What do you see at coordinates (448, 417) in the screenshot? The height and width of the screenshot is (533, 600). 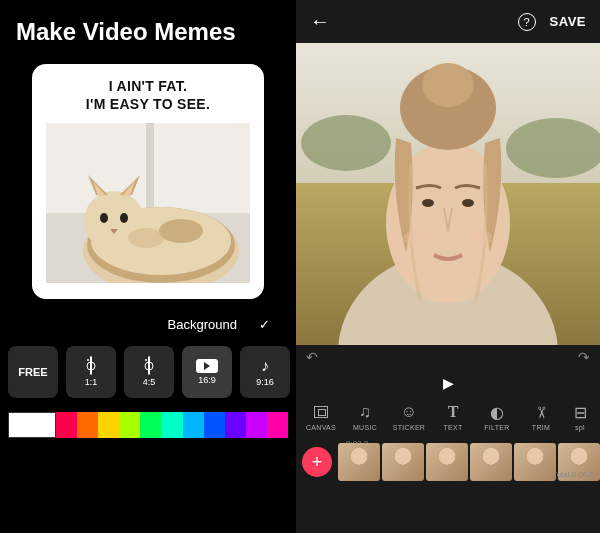 I see `tool-bar: CANVAS ♫MUSIC ☺STICKER TTEXT ◐FILTER ✂TR…` at bounding box center [448, 417].